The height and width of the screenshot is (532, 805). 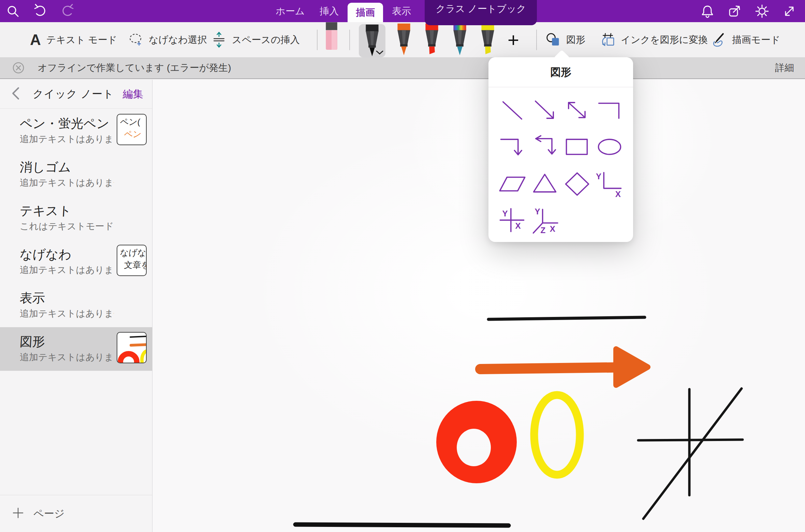 What do you see at coordinates (290, 11) in the screenshot?
I see `ribbon-tab-ホーム: ホーム` at bounding box center [290, 11].